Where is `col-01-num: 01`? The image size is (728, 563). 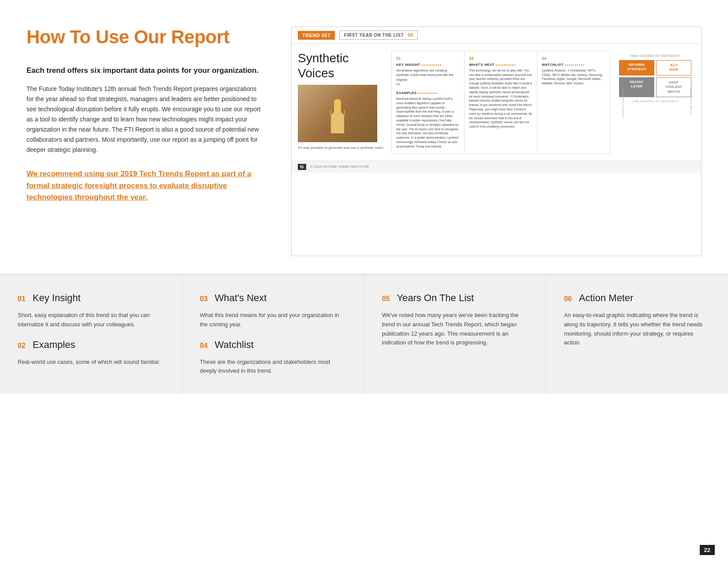 col-01-num: 01 is located at coordinates (428, 58).